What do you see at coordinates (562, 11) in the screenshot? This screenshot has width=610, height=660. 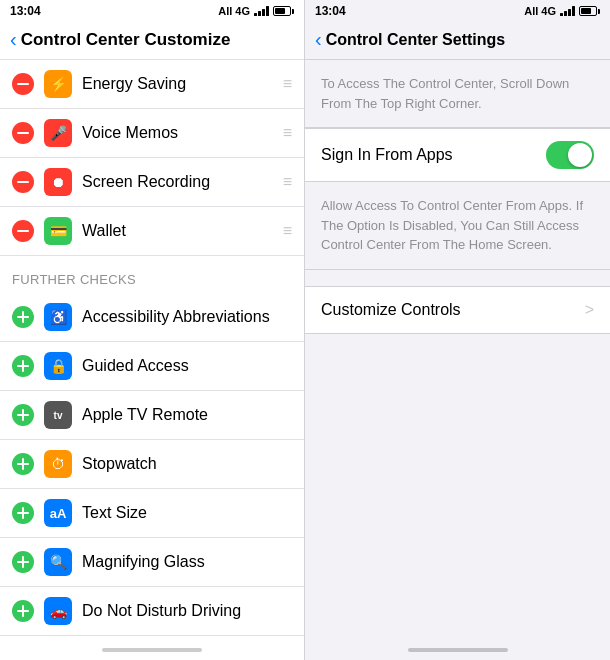 I see `right-status-right: All 4G` at bounding box center [562, 11].